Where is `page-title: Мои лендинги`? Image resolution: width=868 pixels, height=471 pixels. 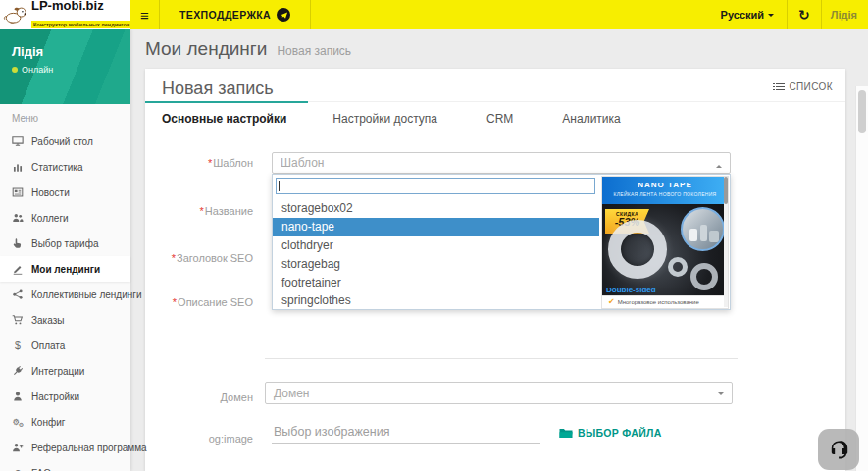 page-title: Мои лендинги is located at coordinates (206, 49).